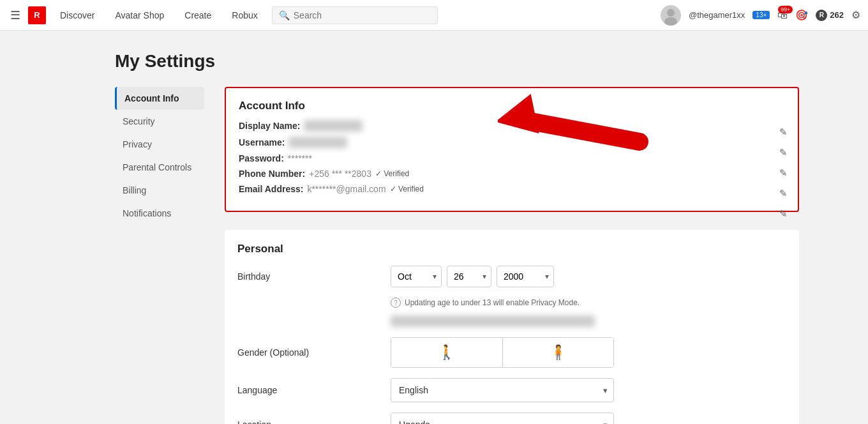 The width and height of the screenshot is (868, 424). Describe the element at coordinates (269, 126) in the screenshot. I see `display-name-label: Display Name:` at that location.